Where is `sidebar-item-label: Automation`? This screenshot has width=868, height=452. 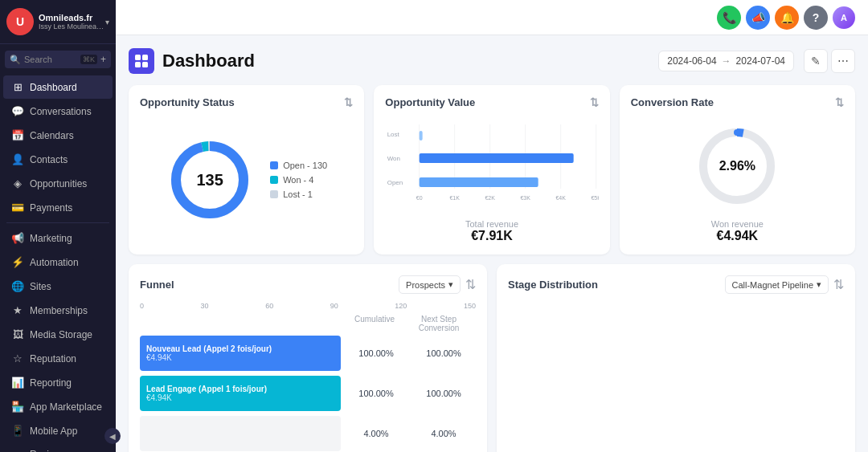
sidebar-item-label: Automation is located at coordinates (55, 263).